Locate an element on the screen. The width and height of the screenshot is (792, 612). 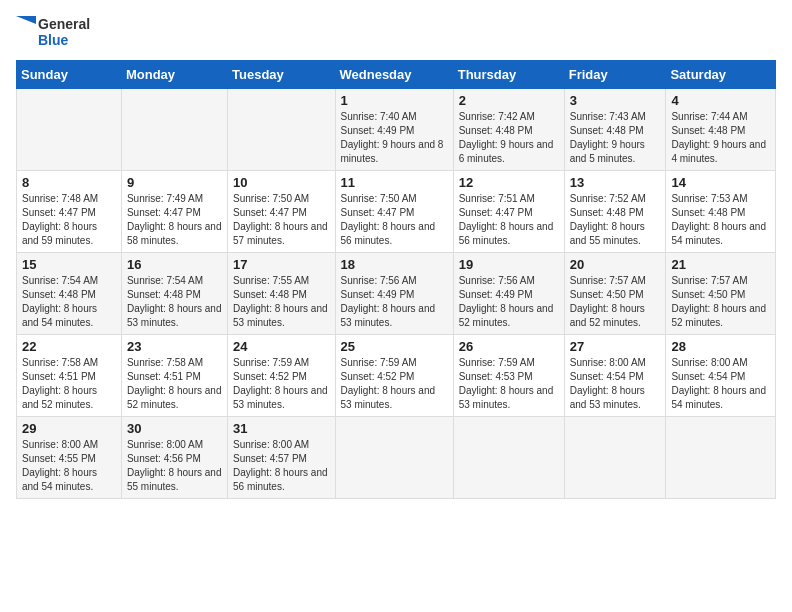
day-cell: 4Sunrise: 7:44 AMSunset: 4:48 PMDaylight… is located at coordinates (721, 130).